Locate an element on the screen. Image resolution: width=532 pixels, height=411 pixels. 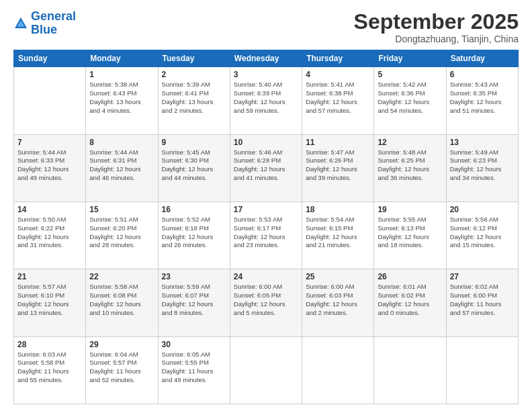
day-info: Sunrise: 6:00 AM Sunset: 6:05 PM Dayligh… is located at coordinates (266, 300).